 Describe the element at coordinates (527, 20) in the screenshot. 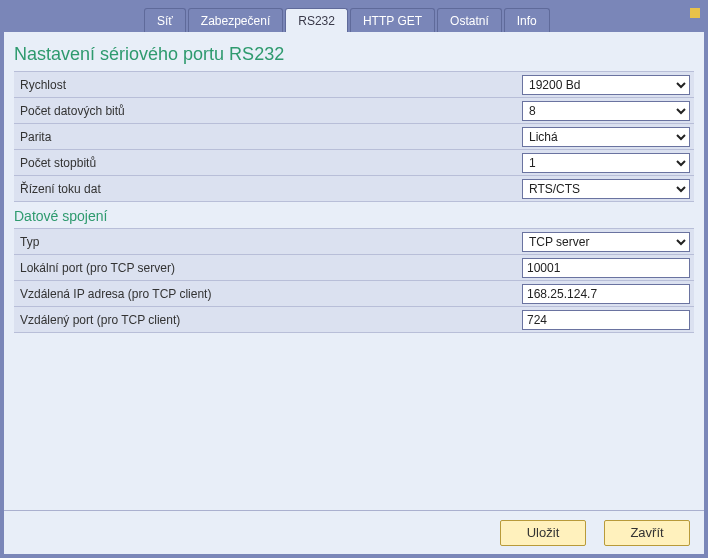

I see `tab-info: Info` at that location.